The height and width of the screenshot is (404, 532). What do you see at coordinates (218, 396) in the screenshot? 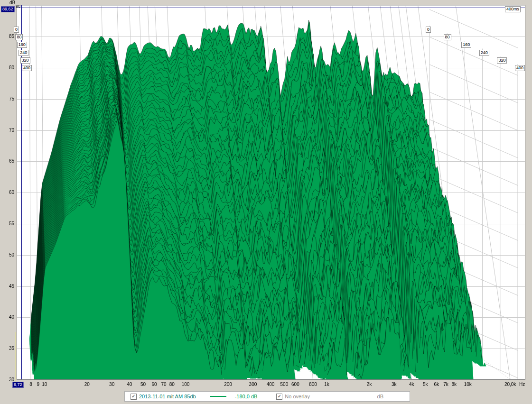
I see `series-line-sample` at bounding box center [218, 396].